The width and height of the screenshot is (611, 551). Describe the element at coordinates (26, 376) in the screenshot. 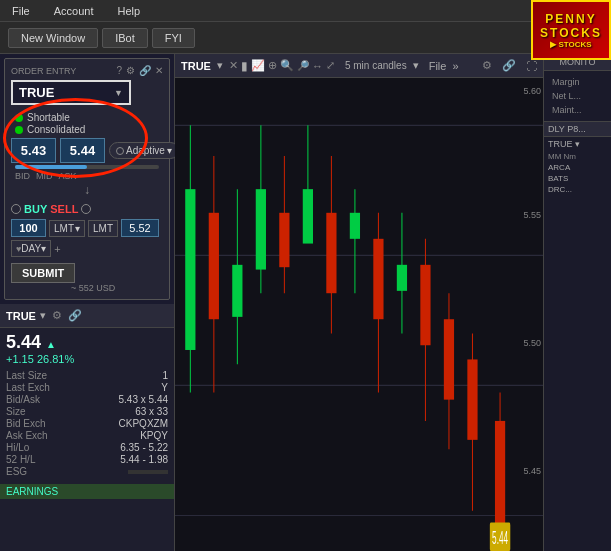

I see `last-size-label: Last Size` at that location.